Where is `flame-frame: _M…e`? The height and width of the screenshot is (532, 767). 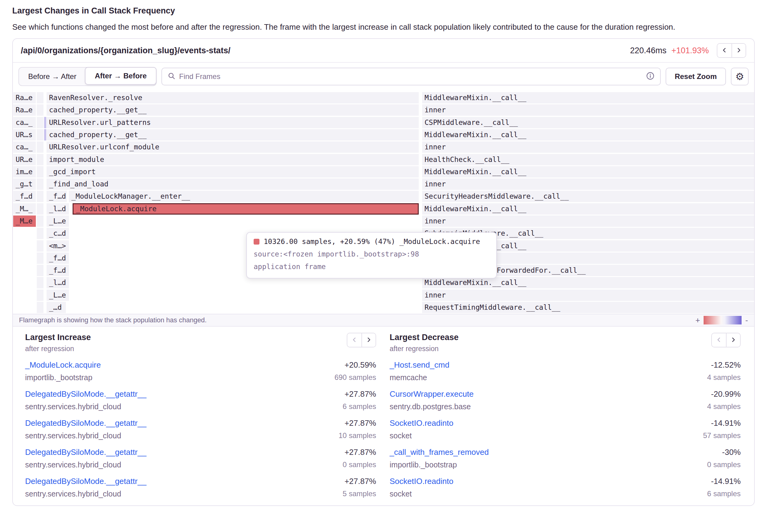 flame-frame: _M…e is located at coordinates (24, 221).